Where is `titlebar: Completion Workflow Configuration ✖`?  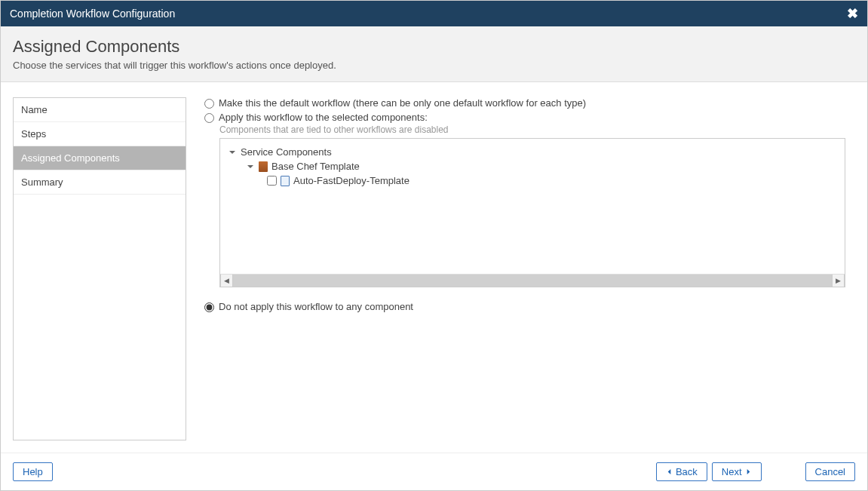
titlebar: Completion Workflow Configuration ✖ is located at coordinates (434, 14).